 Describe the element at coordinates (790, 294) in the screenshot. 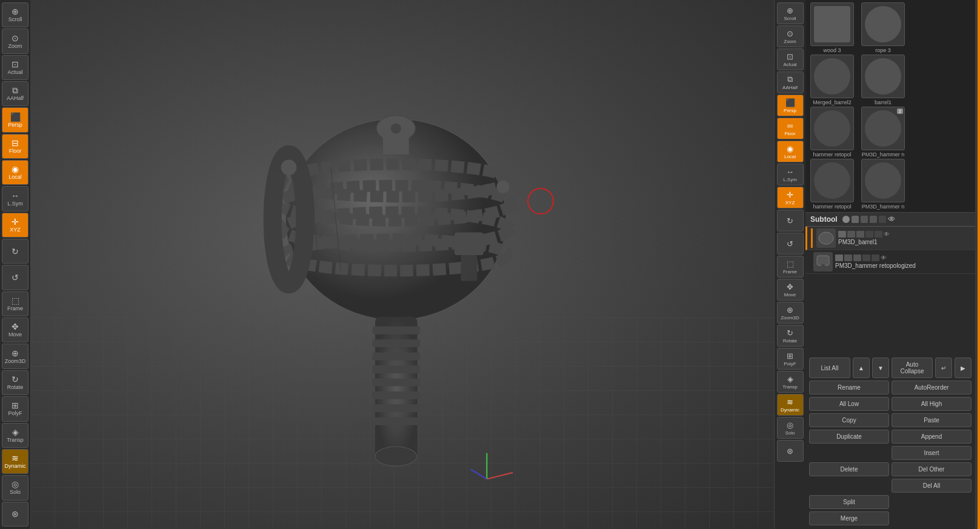

I see `palette-move-label: Move` at that location.